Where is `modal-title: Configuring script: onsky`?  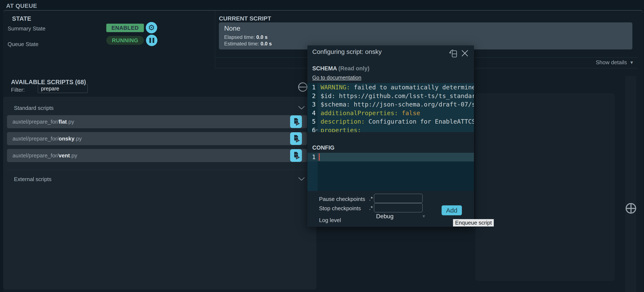
modal-title: Configuring script: onsky is located at coordinates (347, 52).